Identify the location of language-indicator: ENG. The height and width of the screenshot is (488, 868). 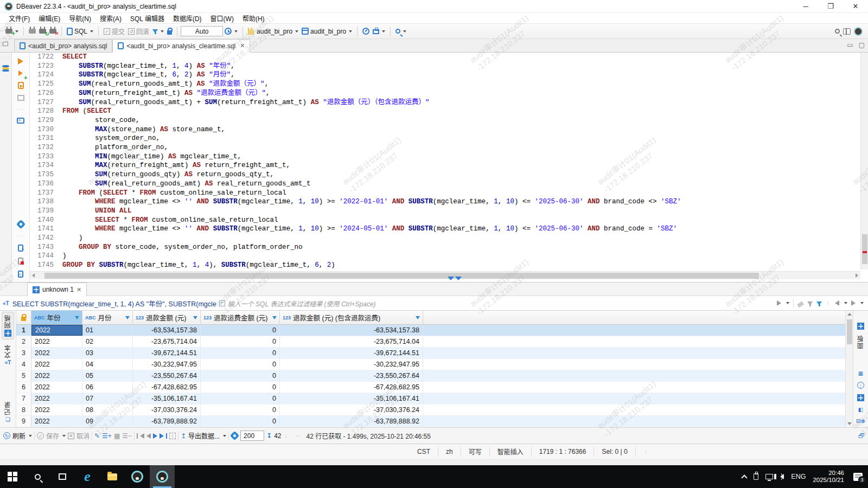
(799, 477).